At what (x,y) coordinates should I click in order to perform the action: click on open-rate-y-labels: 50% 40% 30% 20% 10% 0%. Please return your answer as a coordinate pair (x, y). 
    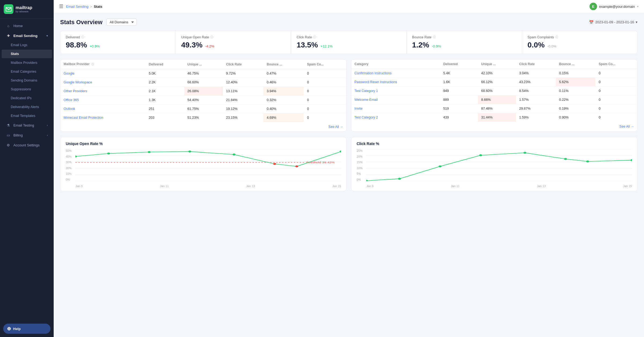
    Looking at the image, I should click on (70, 165).